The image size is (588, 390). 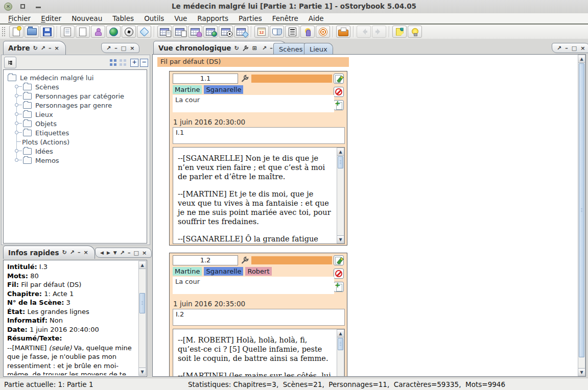 What do you see at coordinates (51, 18) in the screenshot?
I see `menu-editer: Editer` at bounding box center [51, 18].